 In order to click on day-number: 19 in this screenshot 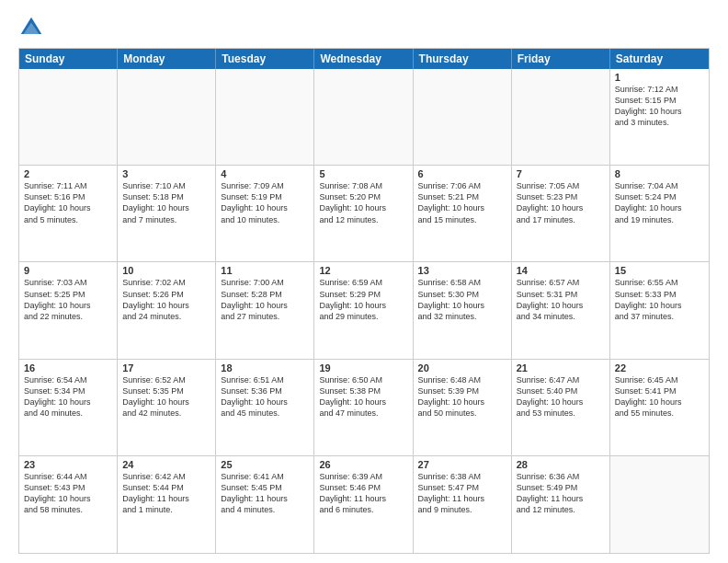, I will do `click(363, 368)`.